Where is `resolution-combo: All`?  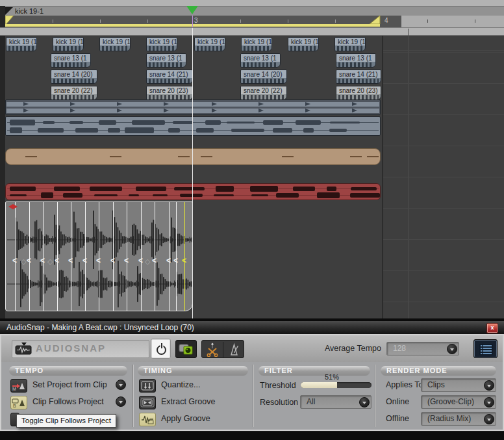 resolution-combo: All is located at coordinates (336, 402).